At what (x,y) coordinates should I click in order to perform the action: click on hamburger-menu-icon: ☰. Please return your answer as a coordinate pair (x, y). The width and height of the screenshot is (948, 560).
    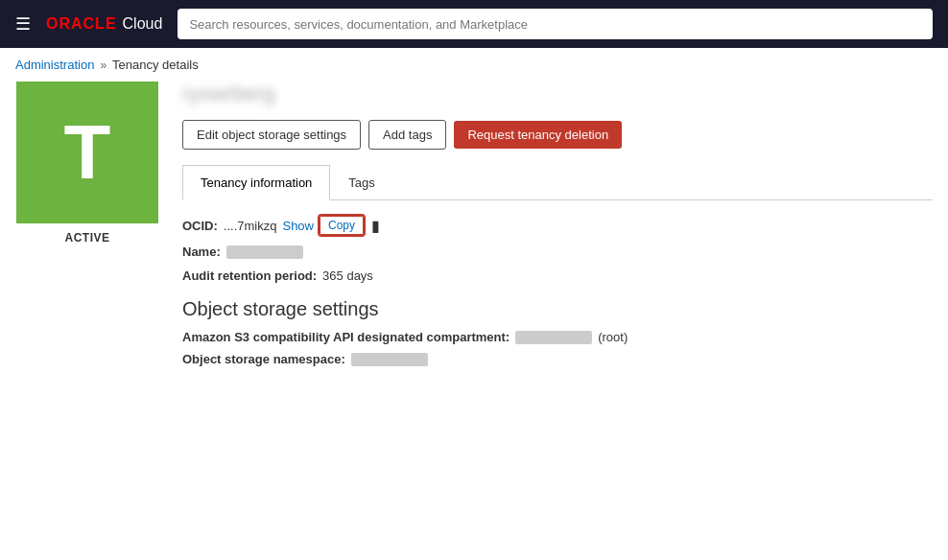
    Looking at the image, I should click on (23, 24).